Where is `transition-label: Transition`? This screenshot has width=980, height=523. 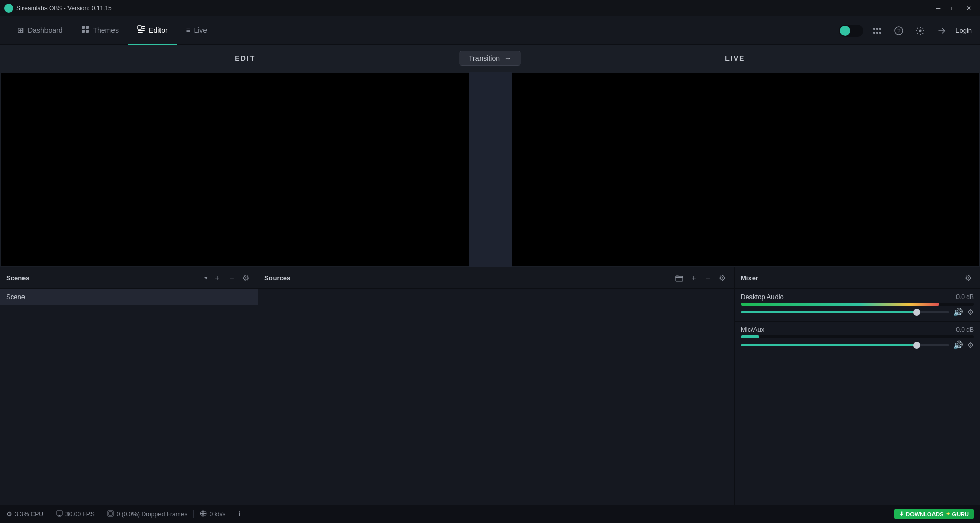 transition-label: Transition is located at coordinates (485, 58).